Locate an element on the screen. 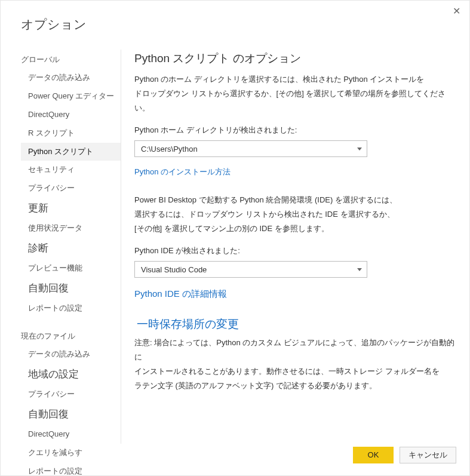 This screenshot has height=476, width=470. temp-desc-line3: ラテン文字 (英語のアルファベット文字) で記述する必要があります。 is located at coordinates (256, 386).